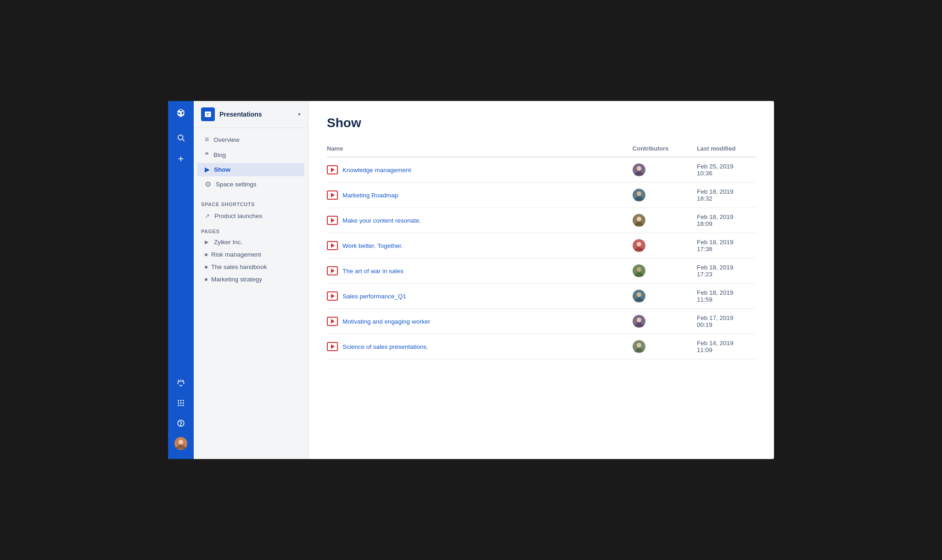 The width and height of the screenshot is (942, 560). What do you see at coordinates (236, 254) in the screenshot?
I see `page-label: Risk management` at bounding box center [236, 254].